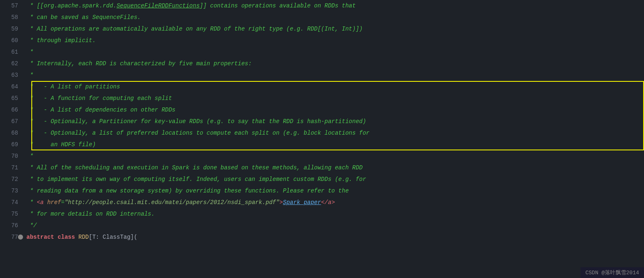  Describe the element at coordinates (12, 40) in the screenshot. I see `line-number-60: 60` at that location.